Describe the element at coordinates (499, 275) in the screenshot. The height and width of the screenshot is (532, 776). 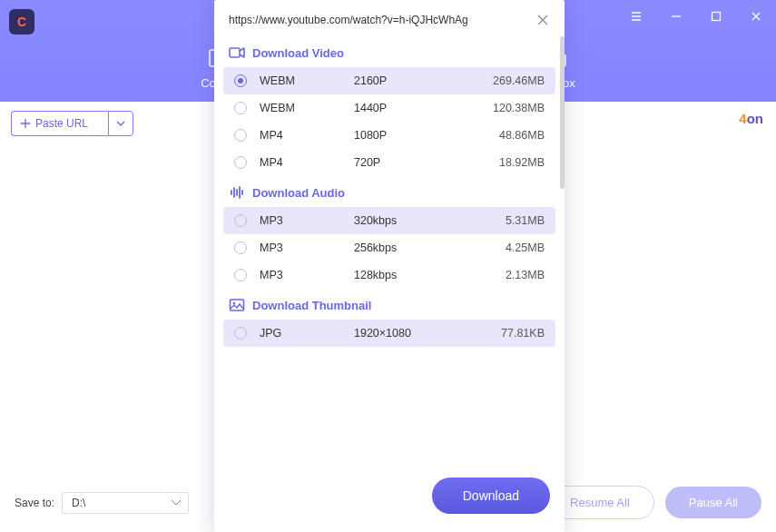
I see `option-size: 2.13MB` at that location.